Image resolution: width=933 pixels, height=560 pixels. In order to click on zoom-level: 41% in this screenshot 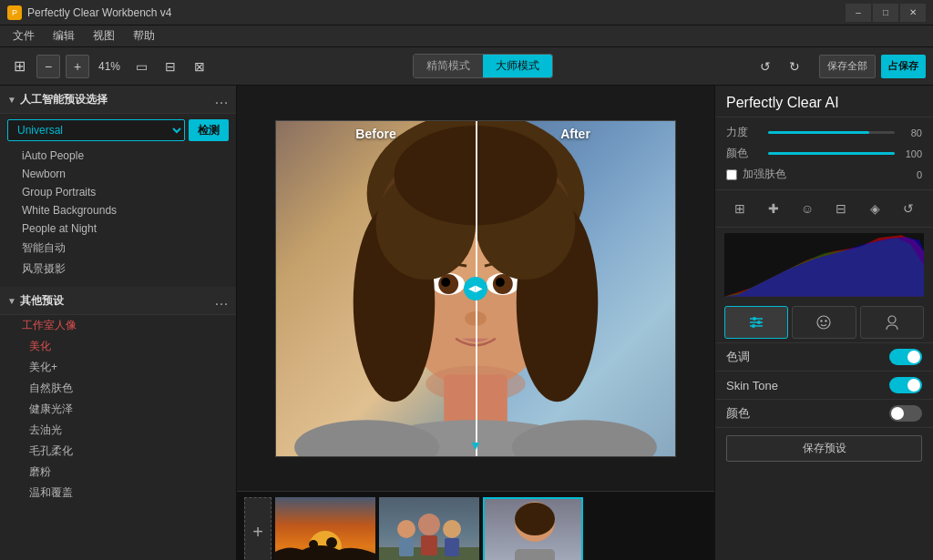, I will do `click(109, 66)`.